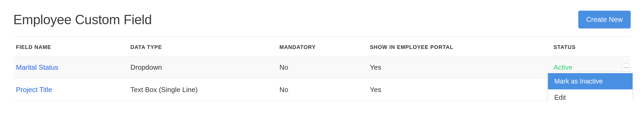 The height and width of the screenshot is (133, 644). What do you see at coordinates (459, 47) in the screenshot?
I see `col-header-show-in-portal: Show in Employee Portal` at bounding box center [459, 47].